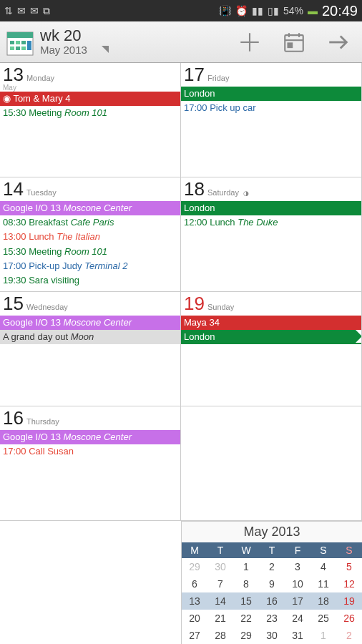 This screenshot has height=644, width=362. What do you see at coordinates (90, 120) in the screenshot?
I see `day-cell: 13MondayMay◉ Tom & Mary 415:30 Meeting R…` at bounding box center [90, 120].